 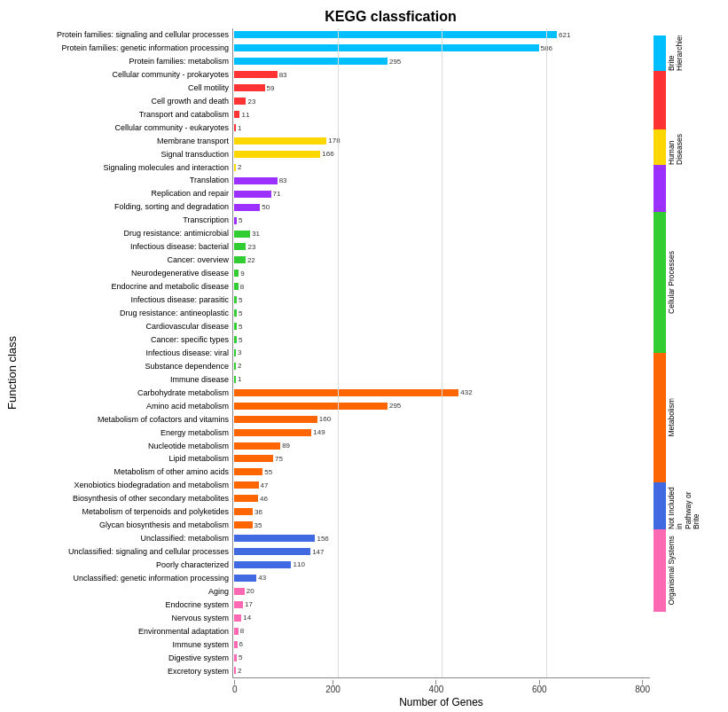 I want to click on bar-row: 621, so click(x=442, y=35).